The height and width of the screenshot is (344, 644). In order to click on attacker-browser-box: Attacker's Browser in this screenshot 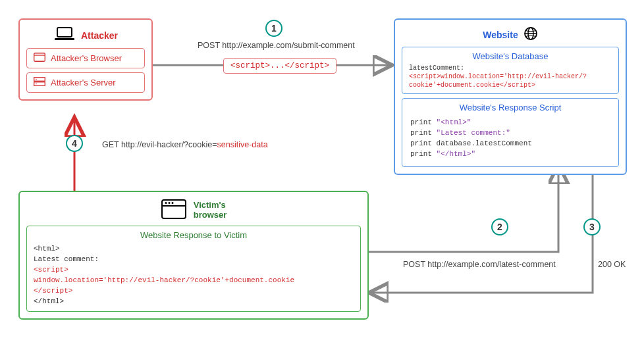, I will do `click(86, 58)`.